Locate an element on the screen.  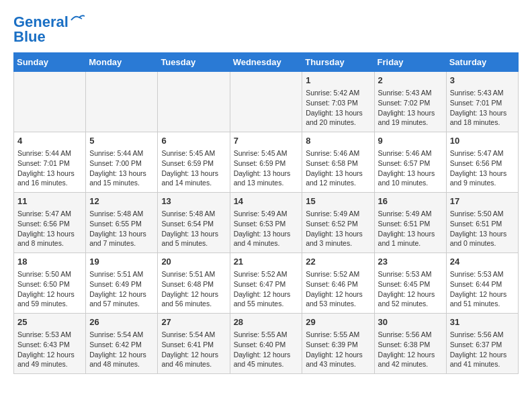
day-info: Sunrise: 5:55 AM Sunset: 6:39 PM Dayligh… is located at coordinates (338, 349).